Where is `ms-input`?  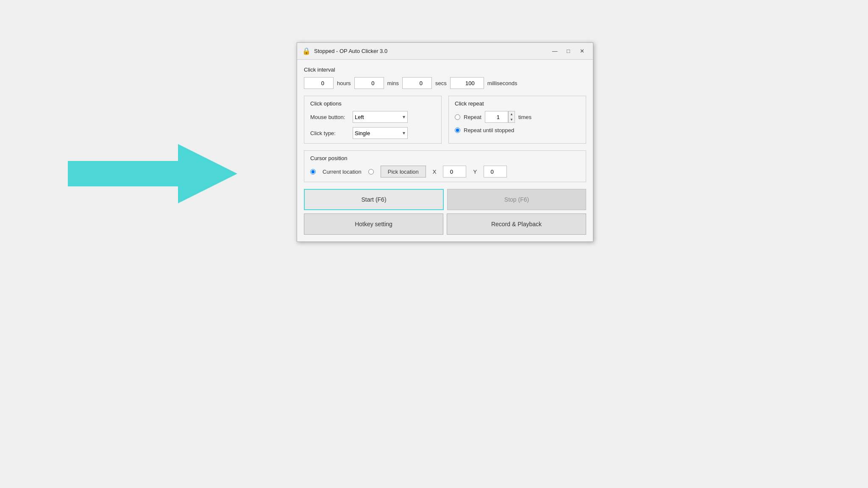 ms-input is located at coordinates (467, 83).